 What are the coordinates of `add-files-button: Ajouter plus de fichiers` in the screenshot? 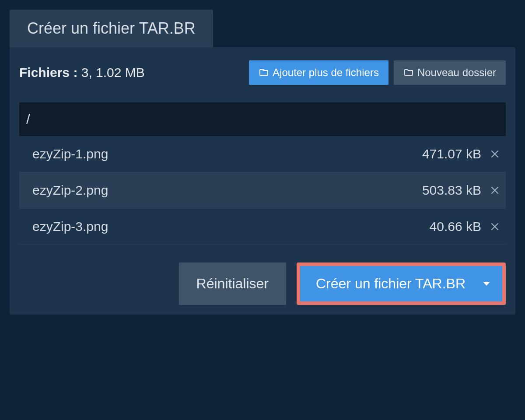 It's located at (318, 73).